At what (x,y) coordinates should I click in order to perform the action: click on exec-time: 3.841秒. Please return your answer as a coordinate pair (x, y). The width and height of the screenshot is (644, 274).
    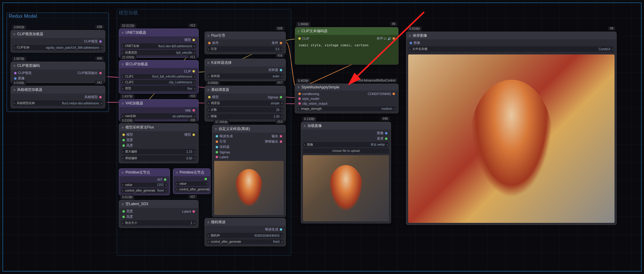
    Looking at the image, I should click on (19, 27).